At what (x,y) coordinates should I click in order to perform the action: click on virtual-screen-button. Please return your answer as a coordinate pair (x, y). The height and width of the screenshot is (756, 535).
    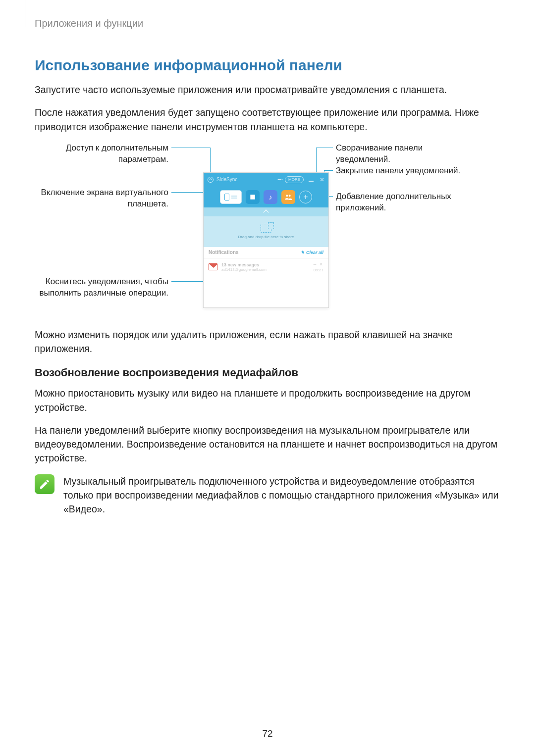
    Looking at the image, I should click on (231, 197).